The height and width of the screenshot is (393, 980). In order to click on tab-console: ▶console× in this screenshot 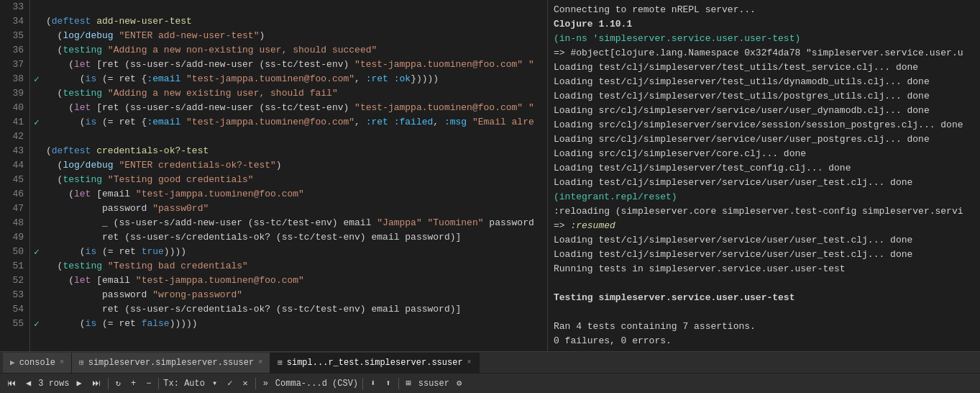, I will do `click(37, 363)`.